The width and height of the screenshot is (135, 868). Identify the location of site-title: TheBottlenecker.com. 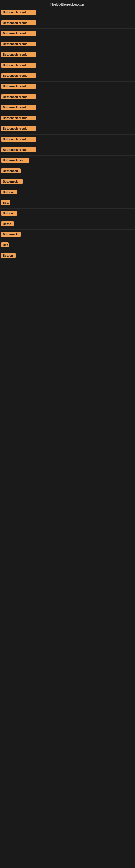
(68, 4).